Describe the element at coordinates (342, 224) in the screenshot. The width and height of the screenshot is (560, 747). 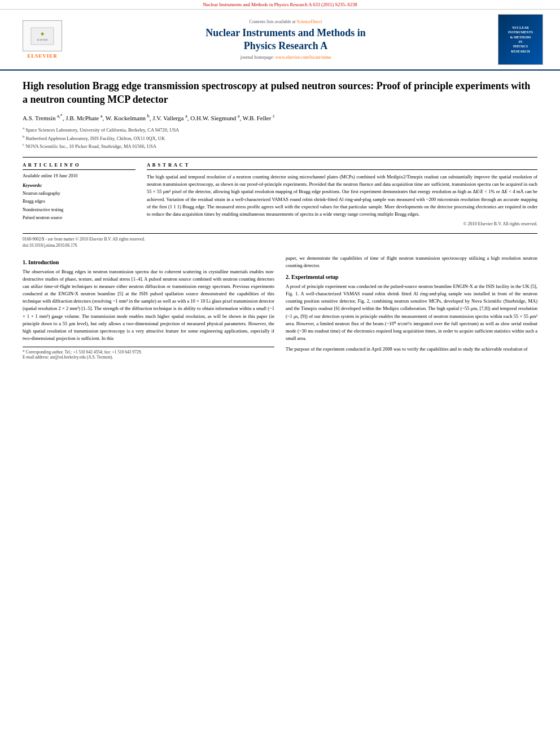
I see `copyright-line: © 2010 Elsevier B.V. All rights reserved…` at that location.